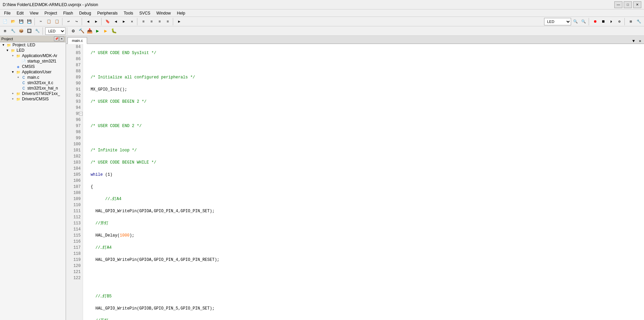 The height and width of the screenshot is (320, 644). Describe the element at coordinates (364, 175) in the screenshot. I see `code-line-94: while (1)` at that location.